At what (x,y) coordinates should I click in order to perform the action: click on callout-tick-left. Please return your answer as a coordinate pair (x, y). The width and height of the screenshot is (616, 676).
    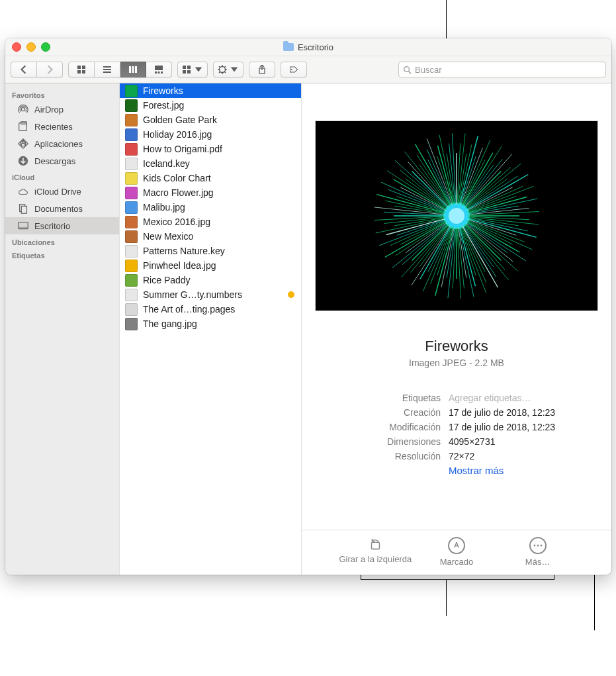
    Looking at the image, I should click on (361, 577).